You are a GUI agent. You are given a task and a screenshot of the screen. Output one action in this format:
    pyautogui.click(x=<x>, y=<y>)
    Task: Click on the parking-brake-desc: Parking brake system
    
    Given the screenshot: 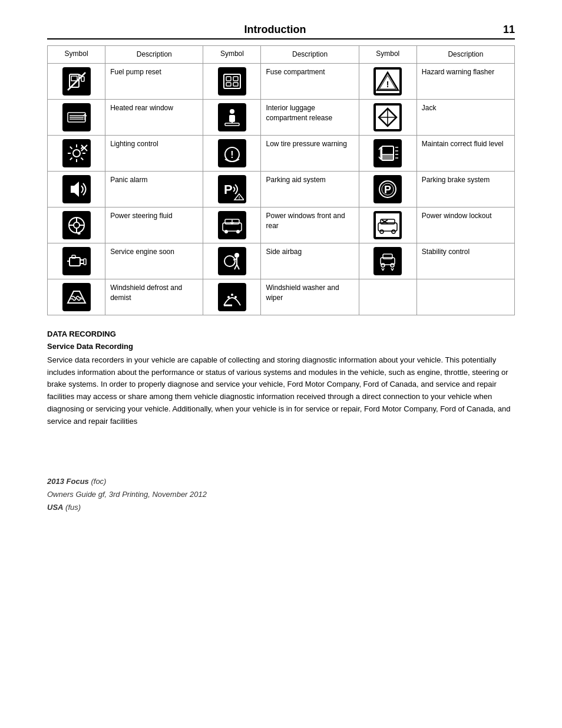 What is the action you would take?
    pyautogui.click(x=465, y=189)
    